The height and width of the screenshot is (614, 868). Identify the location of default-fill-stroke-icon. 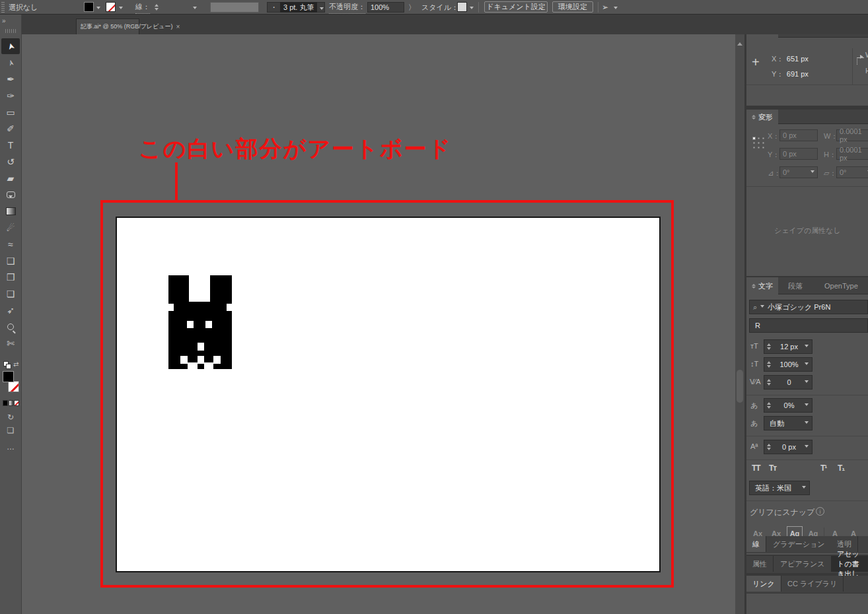
(8, 366).